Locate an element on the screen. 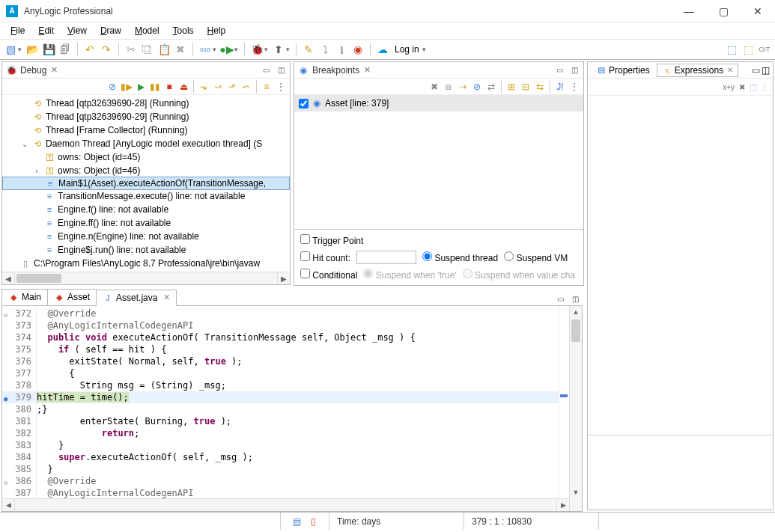 This screenshot has width=775, height=532. editor-tab: JAsset.java✕ is located at coordinates (136, 298).